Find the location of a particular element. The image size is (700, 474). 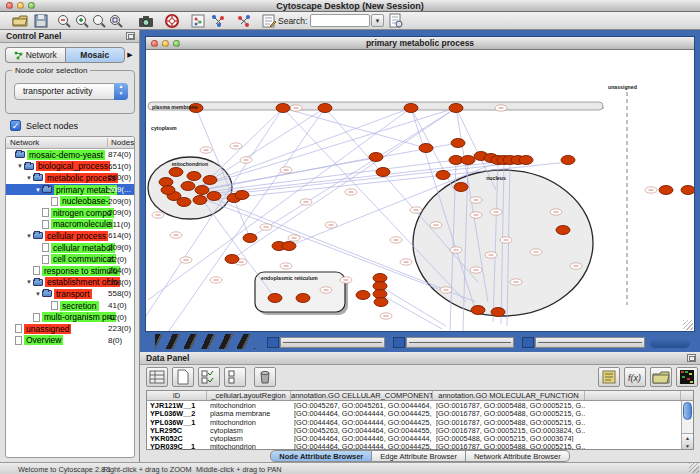

tree-col-network: Network is located at coordinates (24, 142).